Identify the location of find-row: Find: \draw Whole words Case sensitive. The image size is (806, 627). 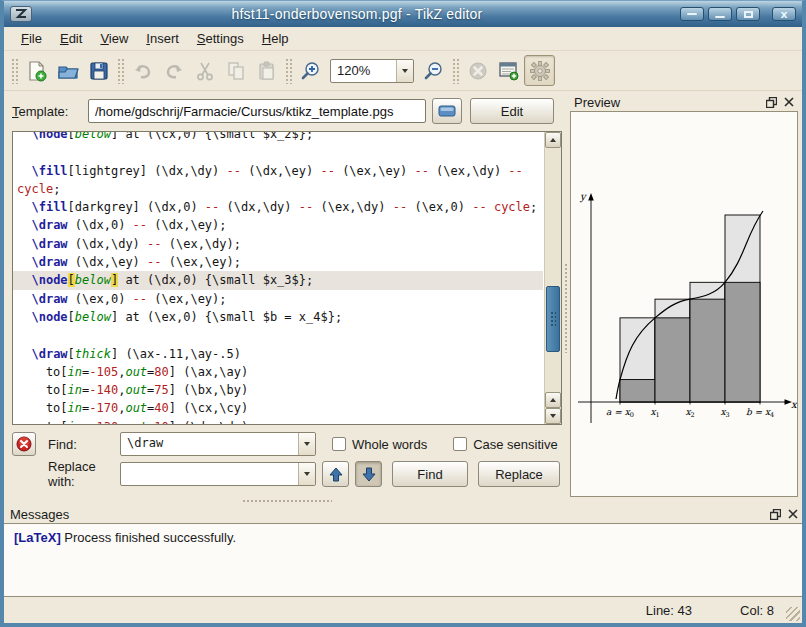
(287, 444).